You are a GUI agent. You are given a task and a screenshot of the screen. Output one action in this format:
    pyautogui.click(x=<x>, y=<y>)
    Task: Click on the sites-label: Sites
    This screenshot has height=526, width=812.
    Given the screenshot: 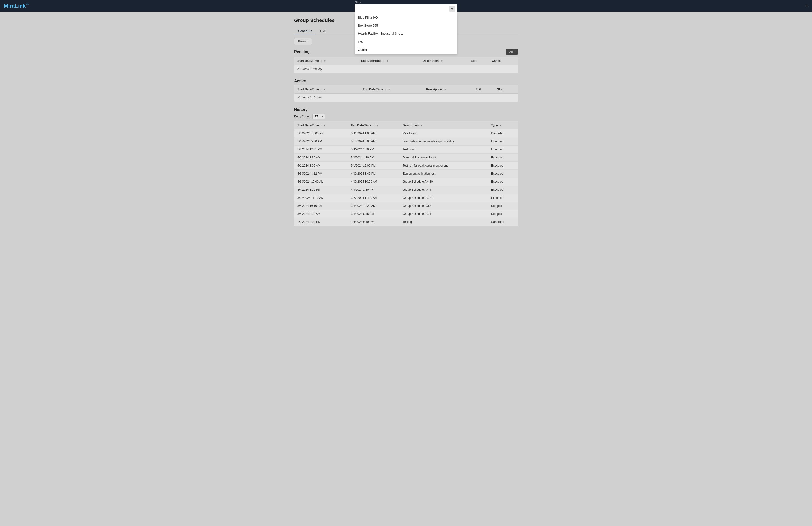 What is the action you would take?
    pyautogui.click(x=406, y=2)
    